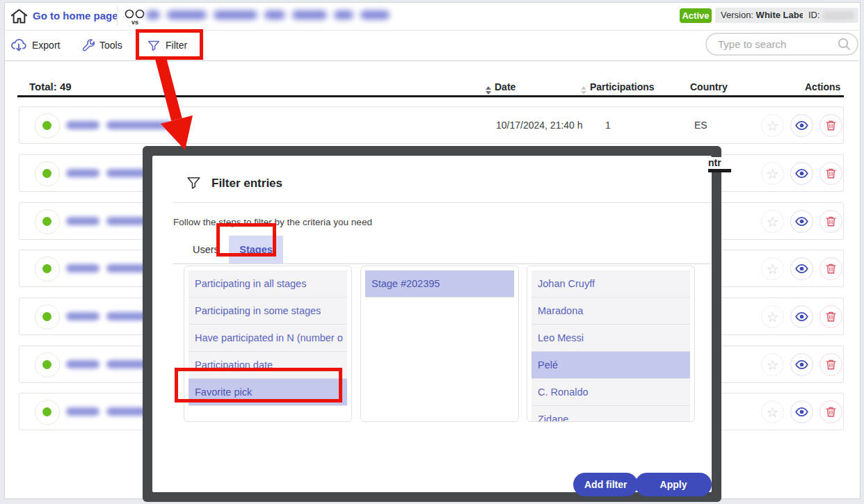  What do you see at coordinates (611, 338) in the screenshot?
I see `pick-item: Leo Messi` at bounding box center [611, 338].